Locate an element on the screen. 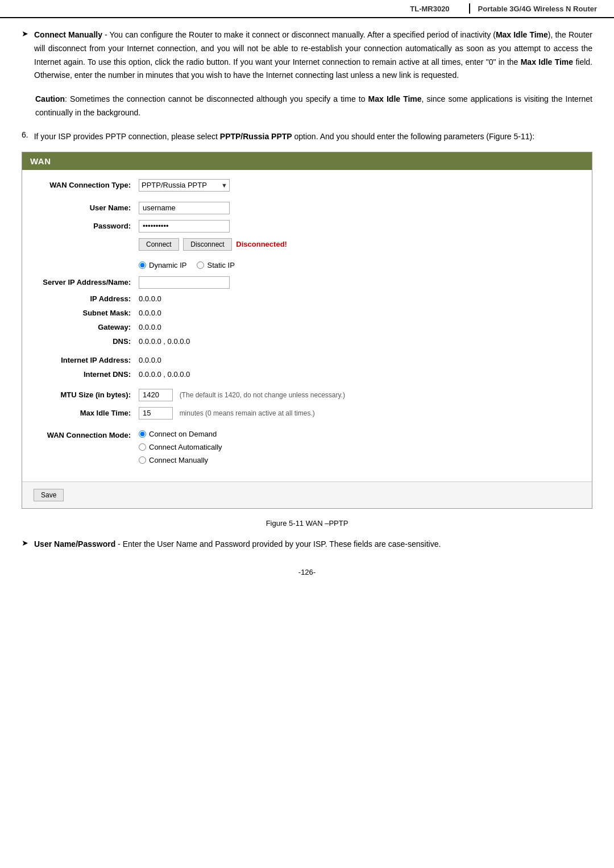 The width and height of the screenshot is (614, 868). disconnect-button: Disconnect is located at coordinates (207, 244).